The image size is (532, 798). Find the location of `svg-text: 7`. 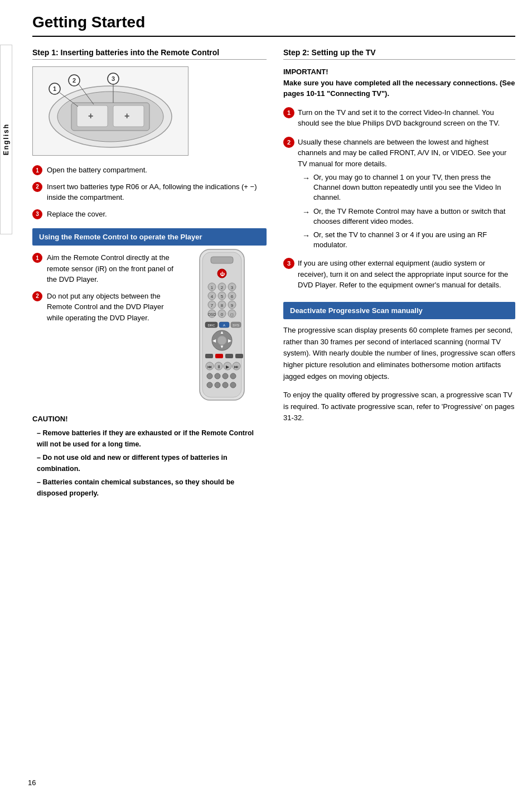

svg-text: 7 is located at coordinates (212, 306).